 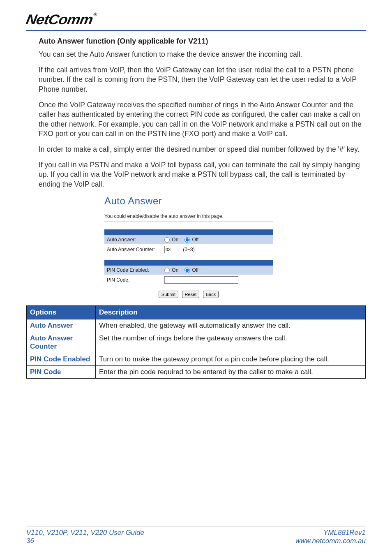 I want to click on header-rule, so click(x=196, y=30).